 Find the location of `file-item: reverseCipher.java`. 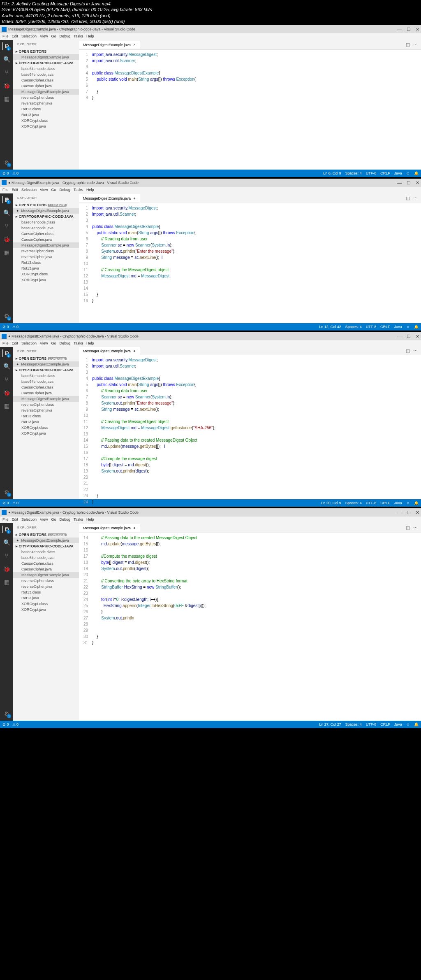

file-item: reverseCipher.java is located at coordinates (46, 103).